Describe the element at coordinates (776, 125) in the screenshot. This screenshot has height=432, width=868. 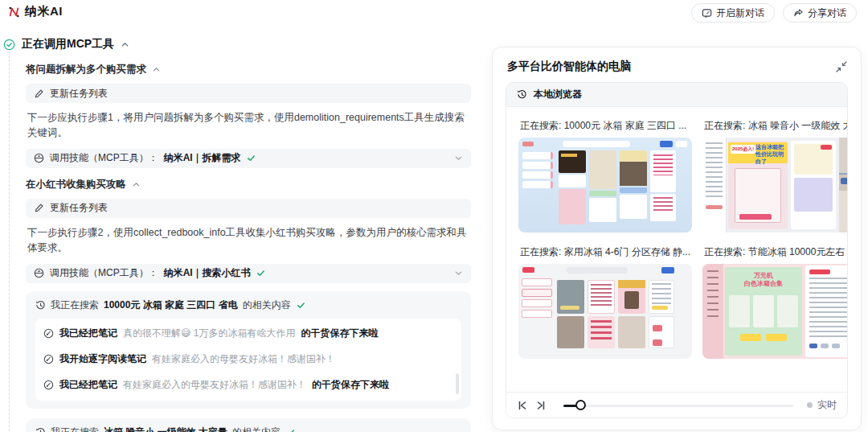
I see `screenshot-caption: 正在搜索: 冰箱 噪音小 一级能效 大容量` at that location.